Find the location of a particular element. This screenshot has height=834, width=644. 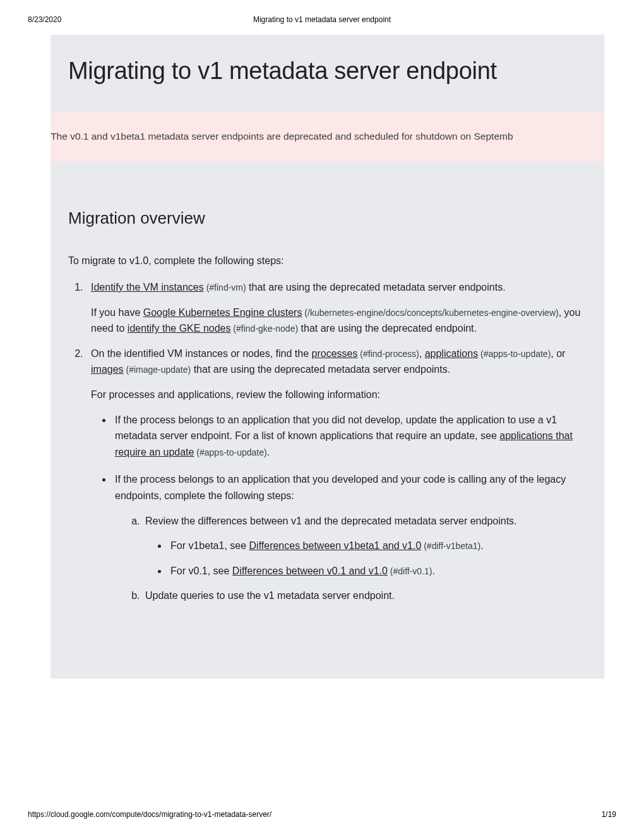

footer-page: 1/19 is located at coordinates (609, 814).